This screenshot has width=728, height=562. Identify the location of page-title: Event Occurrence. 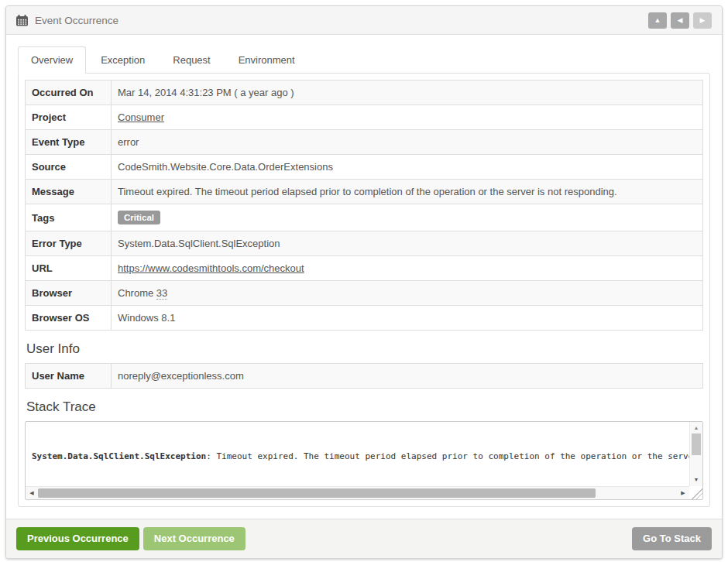
(77, 20).